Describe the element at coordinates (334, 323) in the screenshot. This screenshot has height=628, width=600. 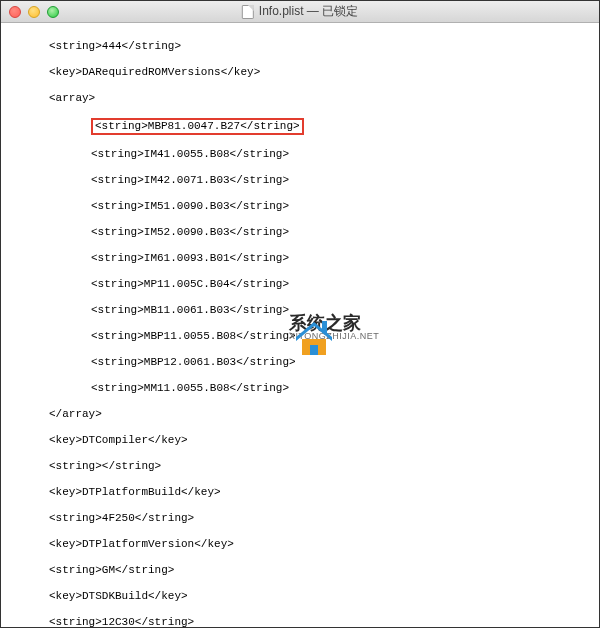
I see `watermark-cn: 系统之家` at that location.